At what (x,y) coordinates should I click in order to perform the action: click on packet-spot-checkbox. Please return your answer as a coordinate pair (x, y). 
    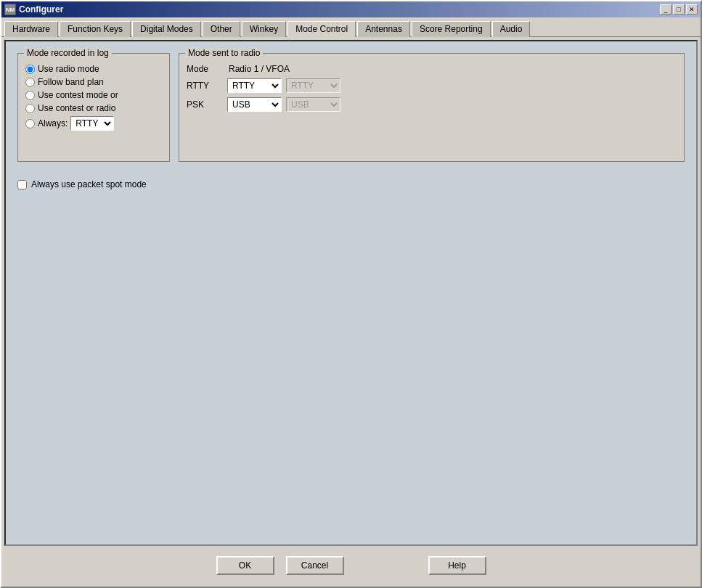
    Looking at the image, I should click on (22, 184).